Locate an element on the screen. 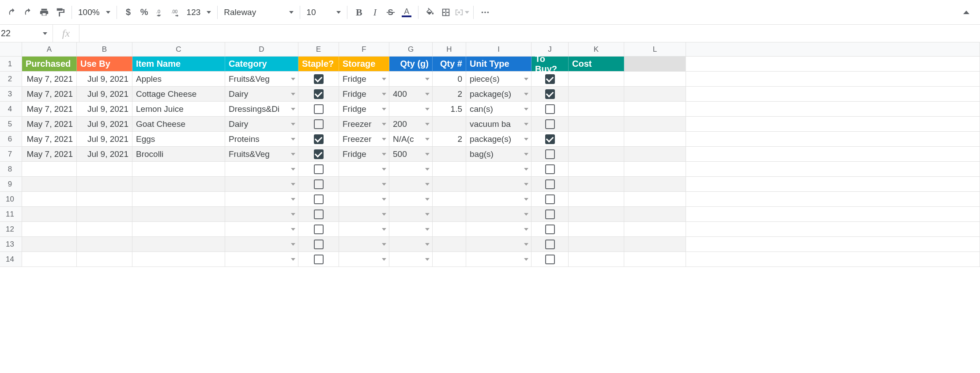 The width and height of the screenshot is (980, 373). number-format-dropdown: 123 is located at coordinates (199, 12).